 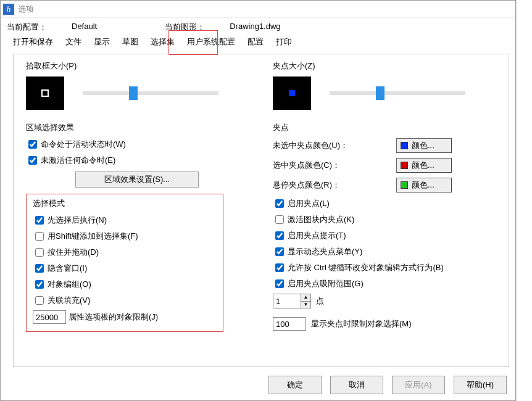 I want to click on chk-ctrl-cycle, so click(x=280, y=268).